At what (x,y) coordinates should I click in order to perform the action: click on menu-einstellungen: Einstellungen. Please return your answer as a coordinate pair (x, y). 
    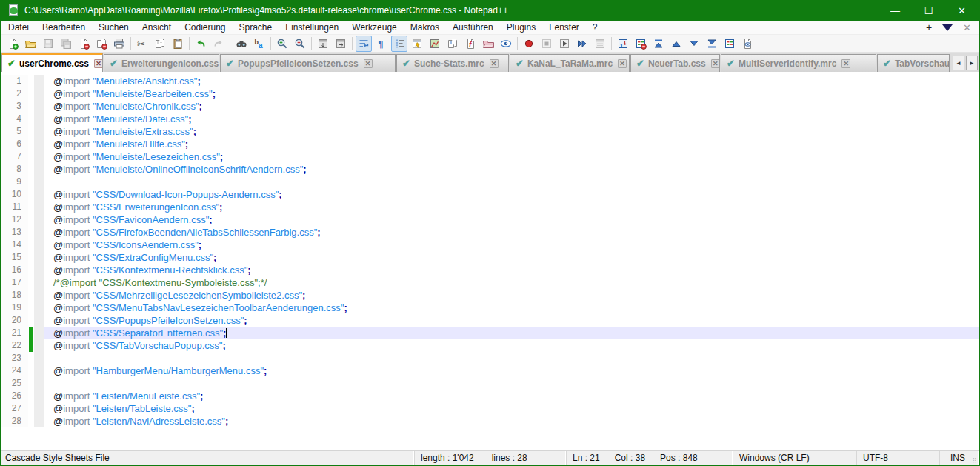
    Looking at the image, I should click on (312, 27).